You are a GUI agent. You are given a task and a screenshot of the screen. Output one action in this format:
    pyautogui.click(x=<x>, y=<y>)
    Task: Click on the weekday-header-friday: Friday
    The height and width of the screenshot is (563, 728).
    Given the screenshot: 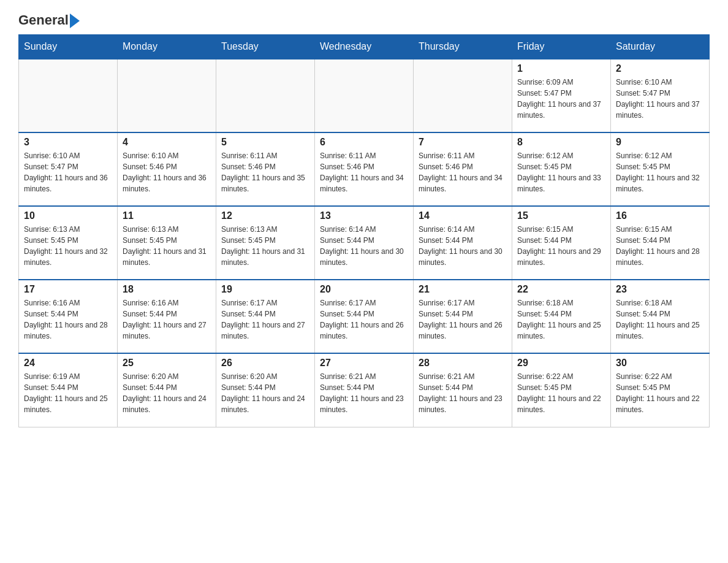 What is the action you would take?
    pyautogui.click(x=561, y=47)
    